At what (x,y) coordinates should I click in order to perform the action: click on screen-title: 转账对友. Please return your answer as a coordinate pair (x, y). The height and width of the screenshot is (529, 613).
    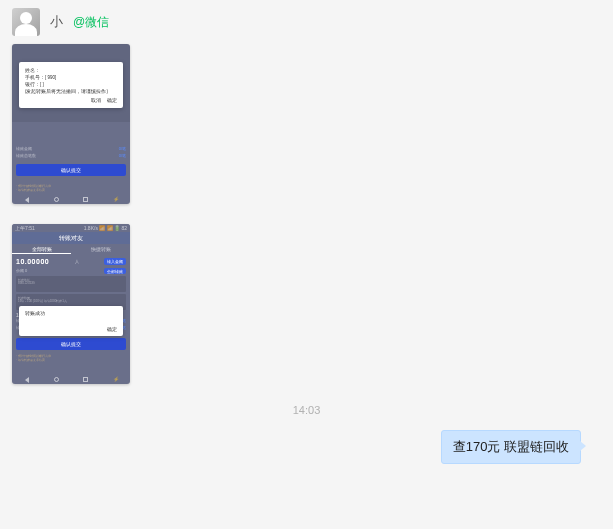
    Looking at the image, I should click on (71, 238).